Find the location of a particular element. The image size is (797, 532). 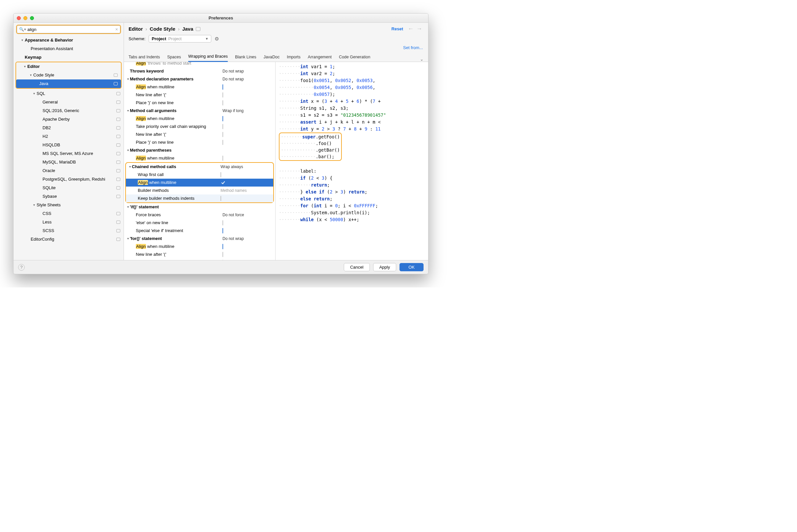

sidebar-item: PostgreSQL, Greenplum, Redshi is located at coordinates (69, 179).